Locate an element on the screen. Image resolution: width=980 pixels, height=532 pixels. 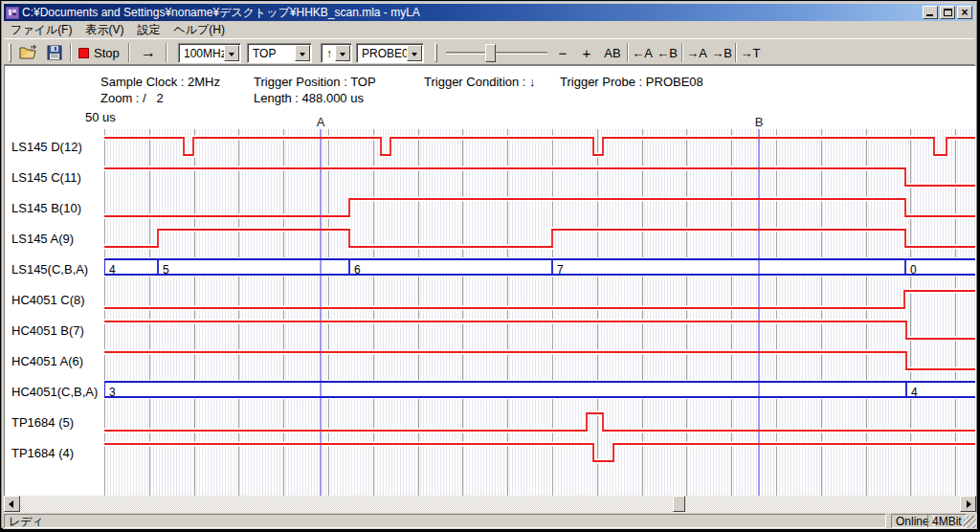
trigger-position-select: TOP is located at coordinates (279, 54).